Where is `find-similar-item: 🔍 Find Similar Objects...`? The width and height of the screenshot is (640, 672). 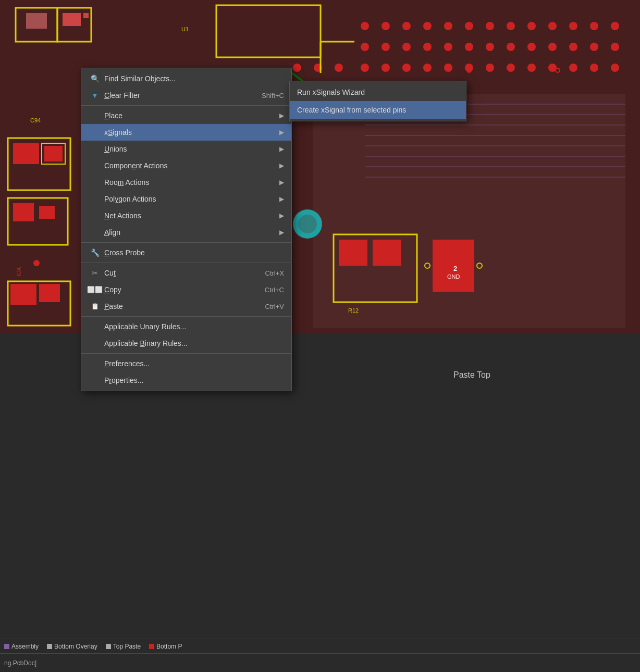 find-similar-item: 🔍 Find Similar Objects... is located at coordinates (187, 79).